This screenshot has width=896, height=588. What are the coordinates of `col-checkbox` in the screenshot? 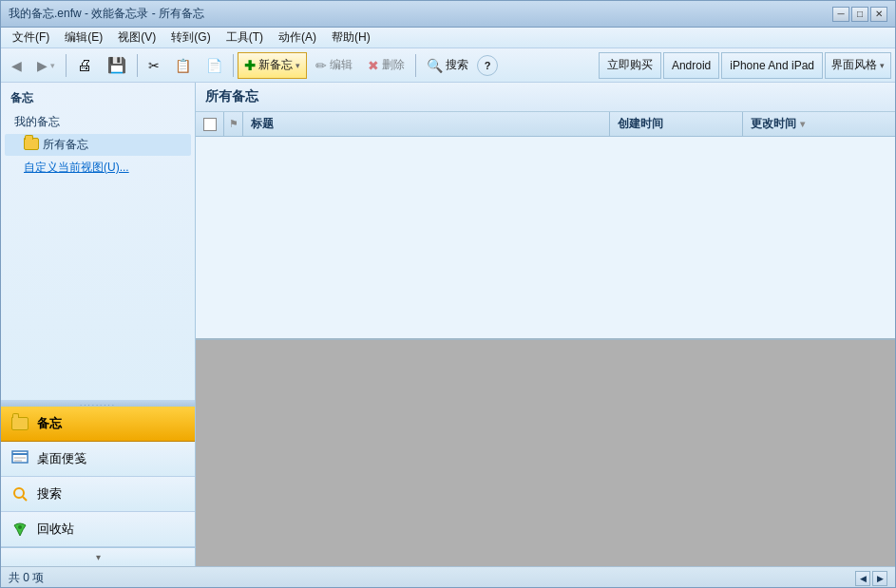 It's located at (210, 123).